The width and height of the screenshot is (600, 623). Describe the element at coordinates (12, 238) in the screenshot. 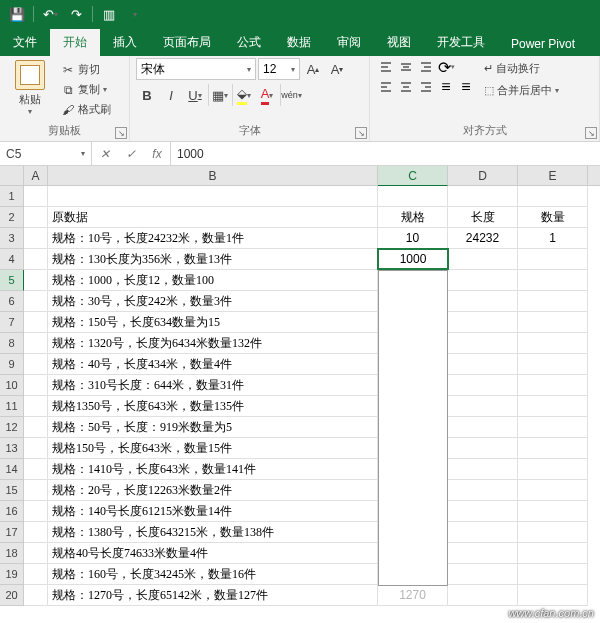

I see `row-header: 3` at that location.